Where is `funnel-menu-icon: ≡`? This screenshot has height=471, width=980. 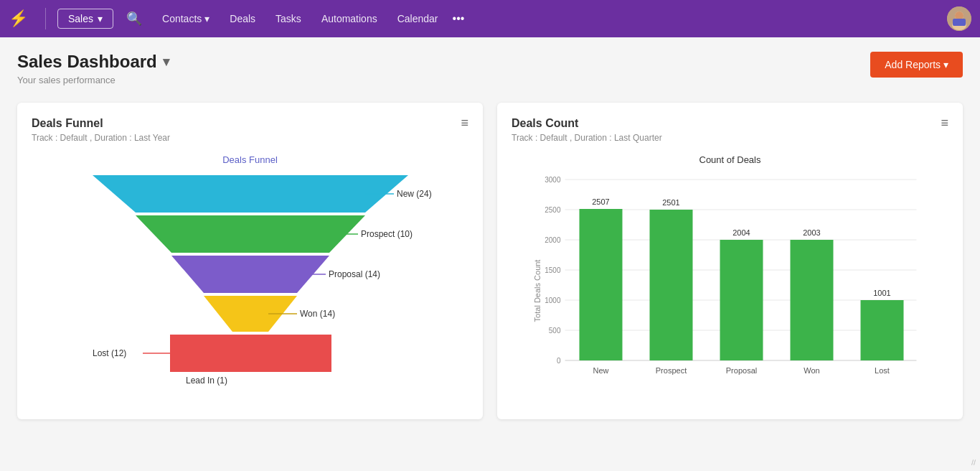
funnel-menu-icon: ≡ is located at coordinates (465, 123).